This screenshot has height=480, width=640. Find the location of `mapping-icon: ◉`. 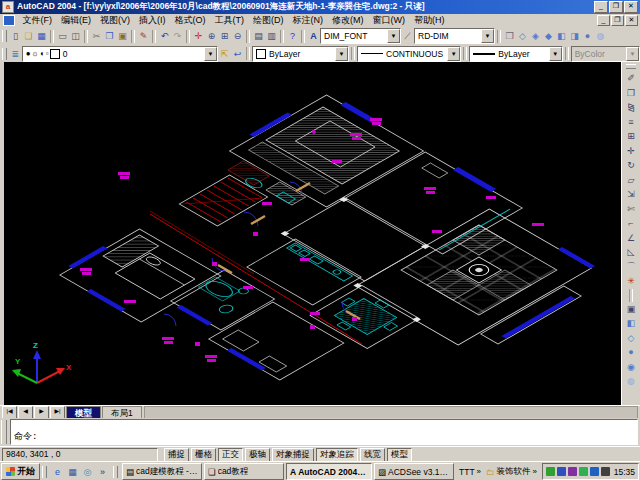

mapping-icon: ◉ is located at coordinates (631, 368).